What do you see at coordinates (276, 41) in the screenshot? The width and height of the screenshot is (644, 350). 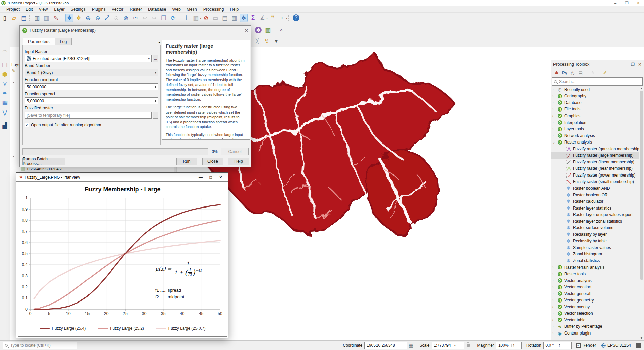 I see `snapping-dropdown-icon: ▾` at bounding box center [276, 41].